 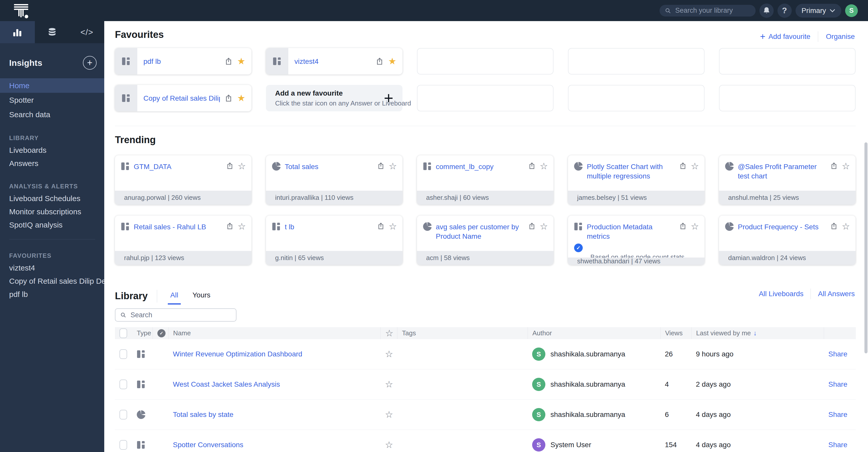 What do you see at coordinates (202, 296) in the screenshot?
I see `tab-yours: Yours` at bounding box center [202, 296].